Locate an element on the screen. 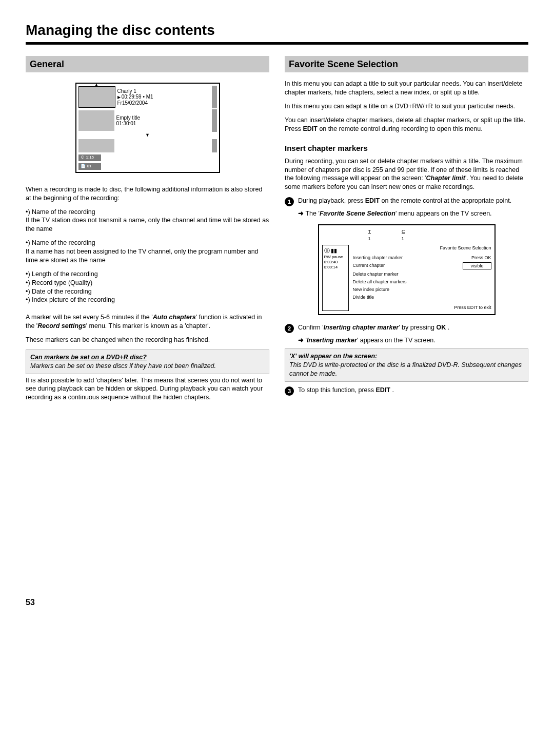 The height and width of the screenshot is (756, 554). val-T: 1 is located at coordinates (369, 239).